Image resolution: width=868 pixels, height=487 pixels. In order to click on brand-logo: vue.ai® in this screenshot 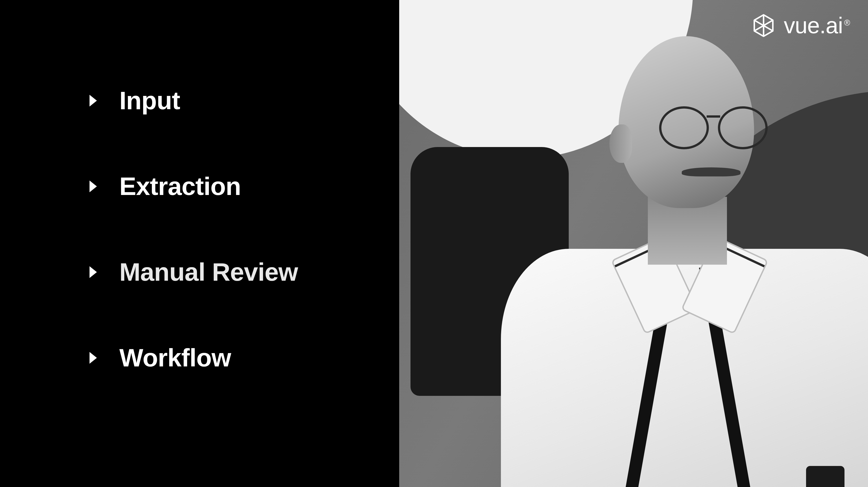, I will do `click(801, 26)`.